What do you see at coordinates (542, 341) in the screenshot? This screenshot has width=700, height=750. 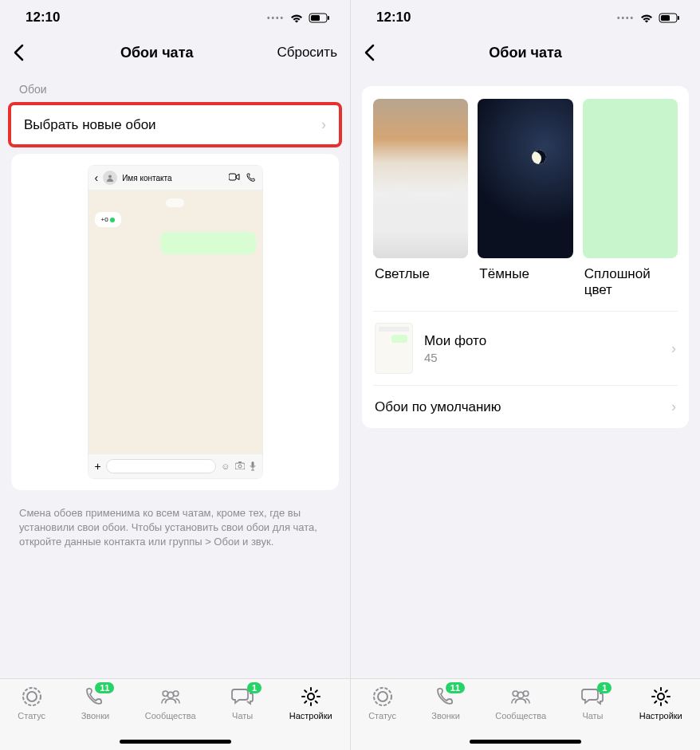 I see `my-photos-title: Мои фото` at bounding box center [542, 341].